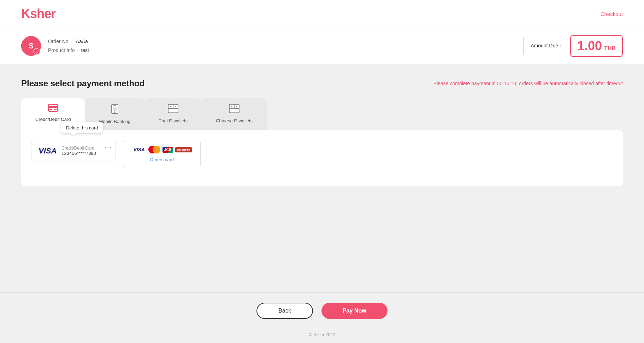 The image size is (644, 343). What do you see at coordinates (173, 114) in the screenshot?
I see `tab-thai-ewallets: Thai E-wallets` at bounding box center [173, 114].